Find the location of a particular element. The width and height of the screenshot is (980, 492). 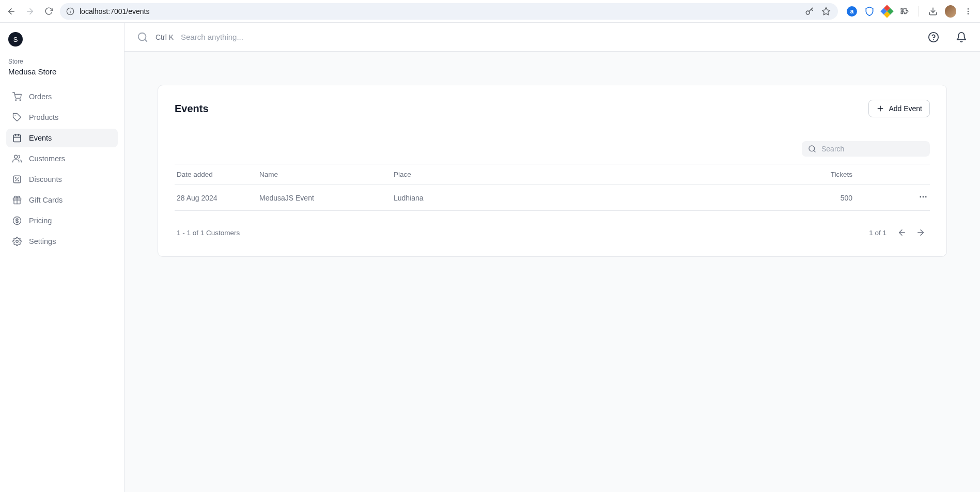

search-icon is located at coordinates (143, 37).